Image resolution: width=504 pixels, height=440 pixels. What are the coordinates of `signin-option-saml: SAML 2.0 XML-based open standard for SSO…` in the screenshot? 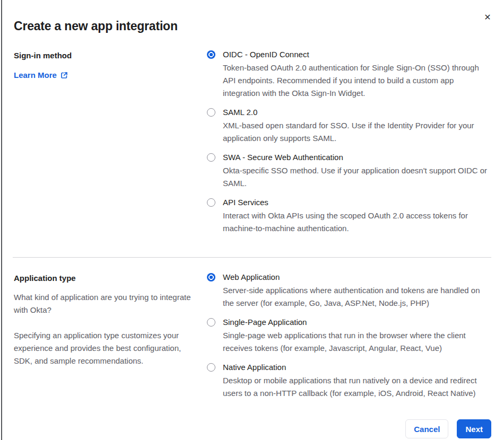 It's located at (349, 126).